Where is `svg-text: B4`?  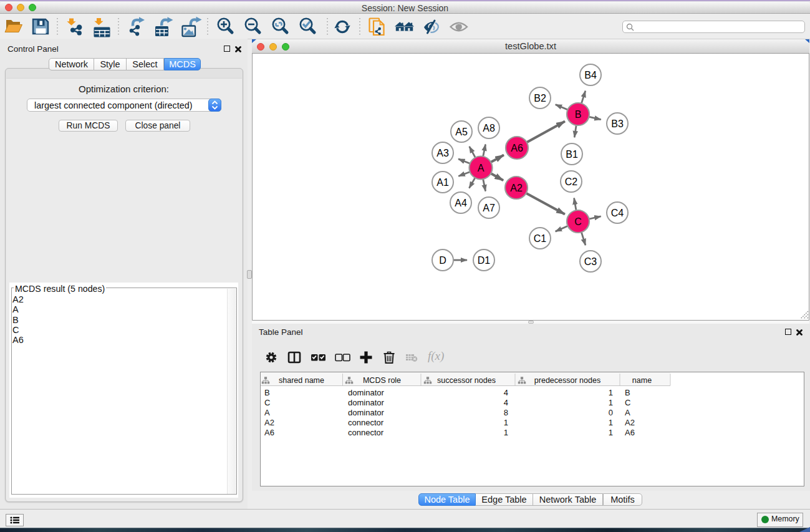
svg-text: B4 is located at coordinates (591, 75).